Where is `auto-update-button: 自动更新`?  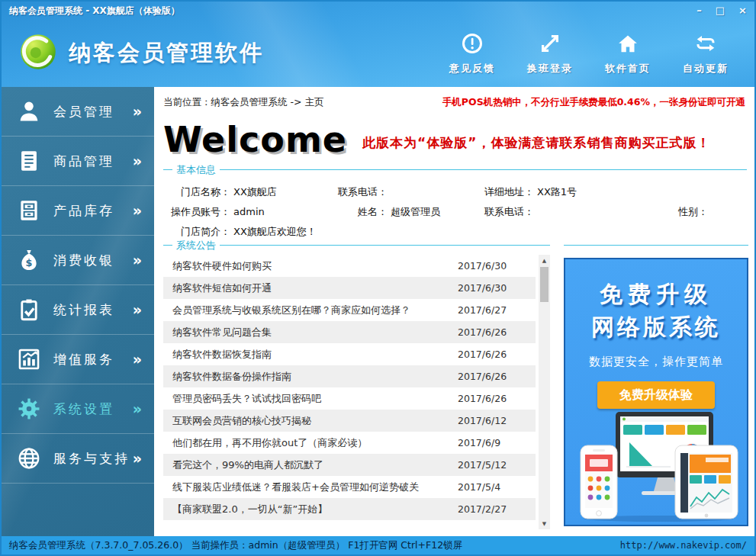
auto-update-button: 自动更新 is located at coordinates (706, 53).